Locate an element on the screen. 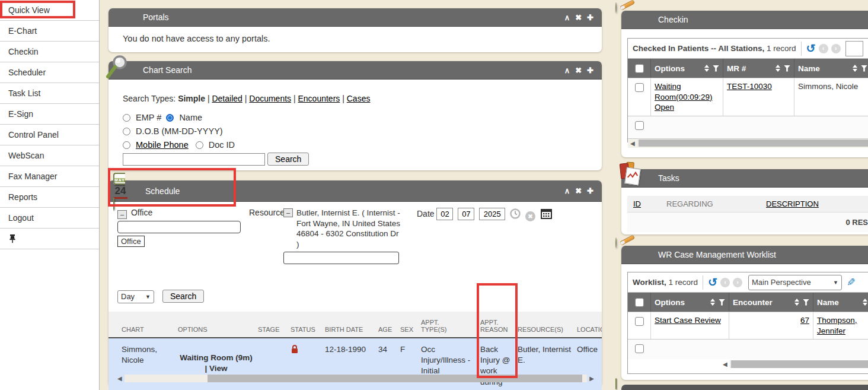 Image resolution: width=868 pixels, height=390 pixels. sidebar-item-control-panel: Control Panel is located at coordinates (50, 135).